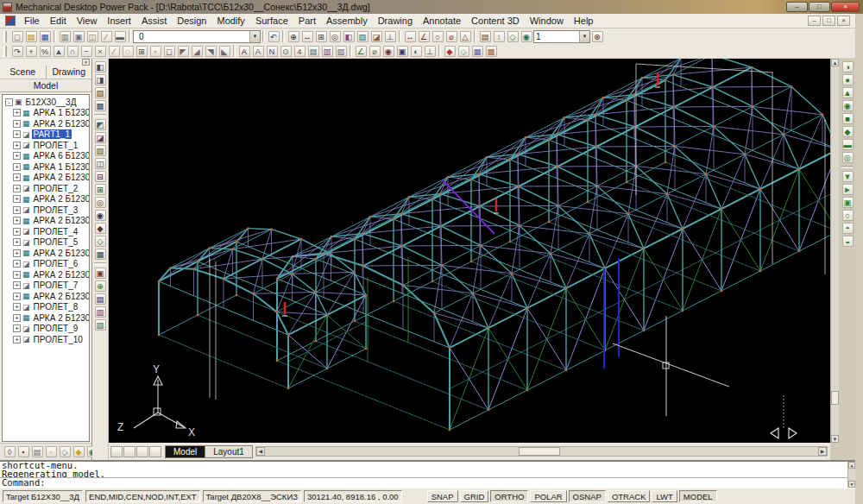  I want to click on tool-palettes-icon: ◪, so click(376, 36).